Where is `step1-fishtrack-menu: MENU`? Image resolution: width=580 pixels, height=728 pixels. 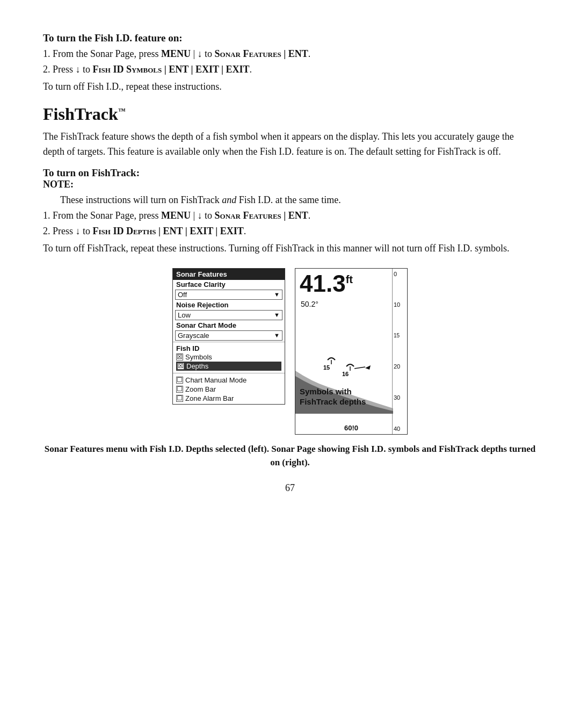 step1-fishtrack-menu: MENU is located at coordinates (176, 215).